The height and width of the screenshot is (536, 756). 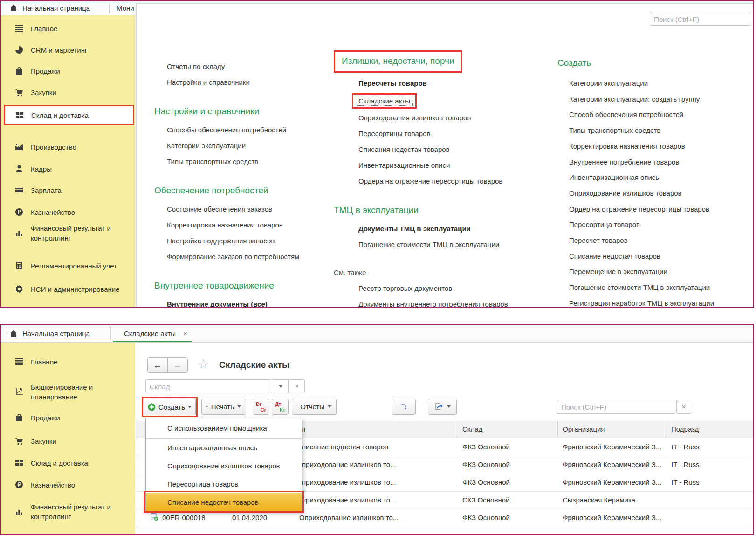 I want to click on ruble-icon, so click(x=19, y=485).